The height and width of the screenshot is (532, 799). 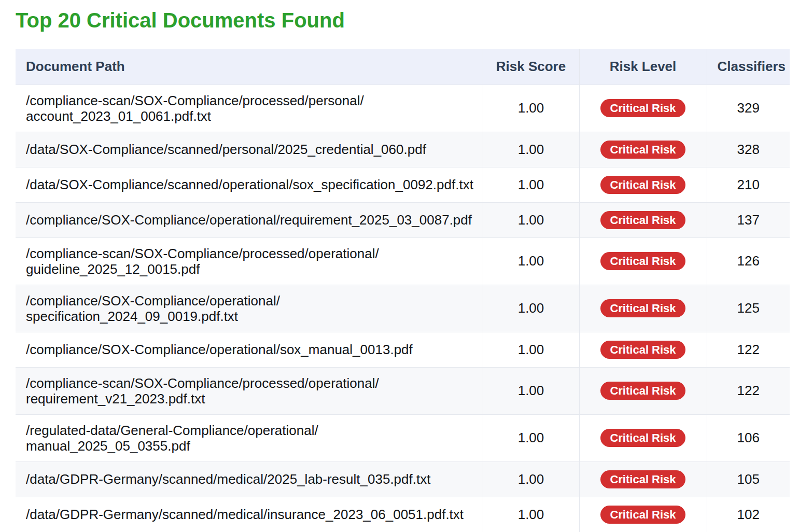 What do you see at coordinates (748, 220) in the screenshot?
I see `classifiers-cell: 137` at bounding box center [748, 220].